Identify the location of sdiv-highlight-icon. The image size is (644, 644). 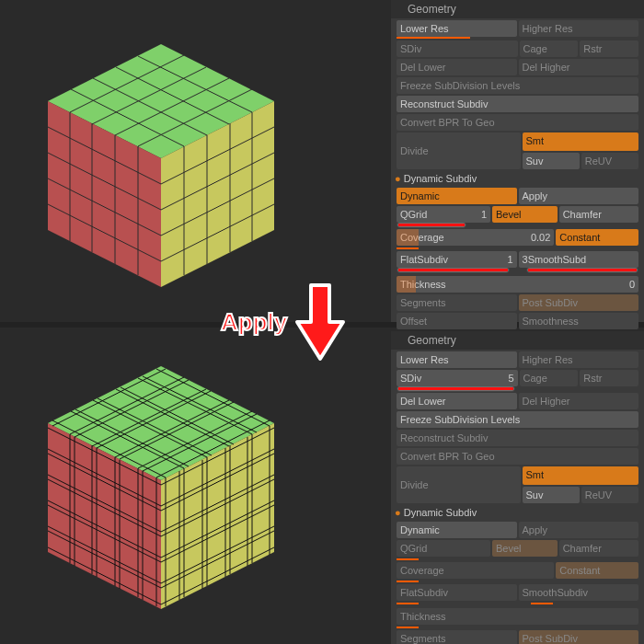
(456, 388).